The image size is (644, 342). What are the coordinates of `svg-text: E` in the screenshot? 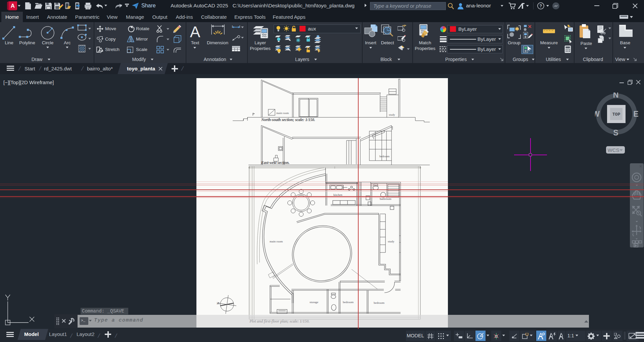 It's located at (636, 114).